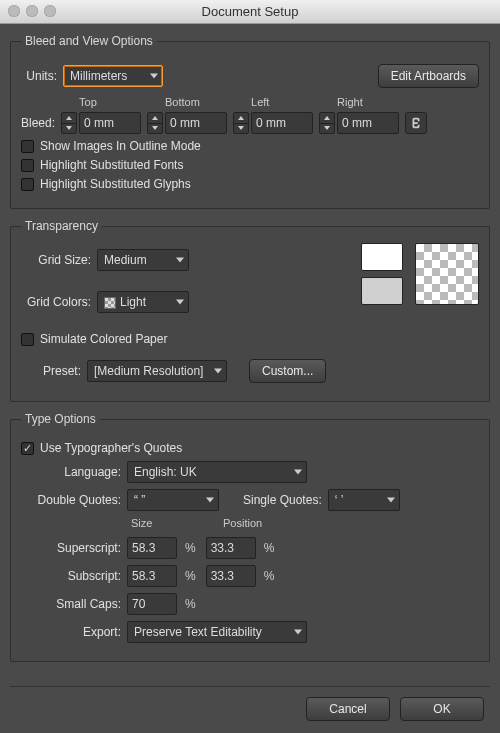 The width and height of the screenshot is (500, 733). Describe the element at coordinates (113, 76) in the screenshot. I see `units-select: Millimeters` at that location.